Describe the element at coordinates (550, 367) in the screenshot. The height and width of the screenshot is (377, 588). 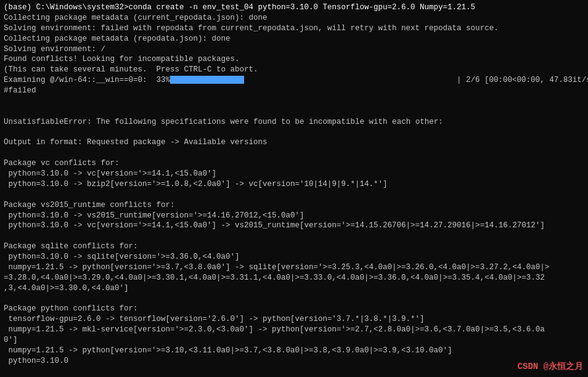
I see `watermark: CSDN @永恒之月` at that location.